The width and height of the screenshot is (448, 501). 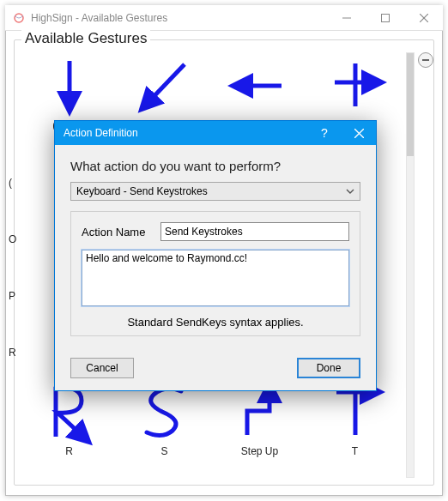 What do you see at coordinates (410, 265) in the screenshot?
I see `gestures-scrollbar` at bounding box center [410, 265].